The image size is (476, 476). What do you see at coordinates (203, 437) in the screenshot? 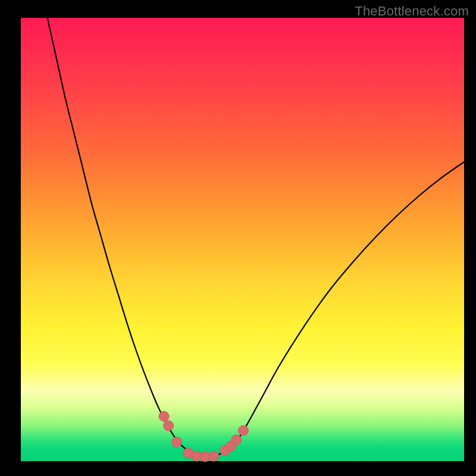
I see `marker-group` at bounding box center [203, 437].